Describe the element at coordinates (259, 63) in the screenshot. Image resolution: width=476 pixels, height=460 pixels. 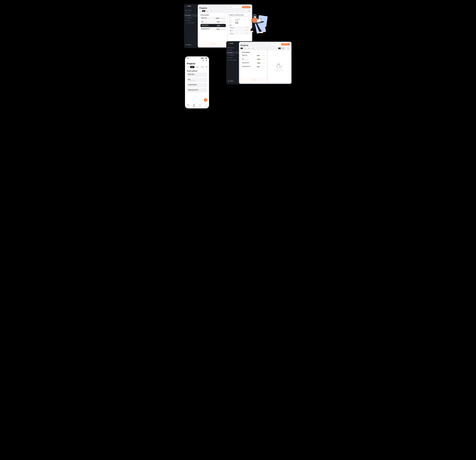
I see `member-avatars: +4` at that location.